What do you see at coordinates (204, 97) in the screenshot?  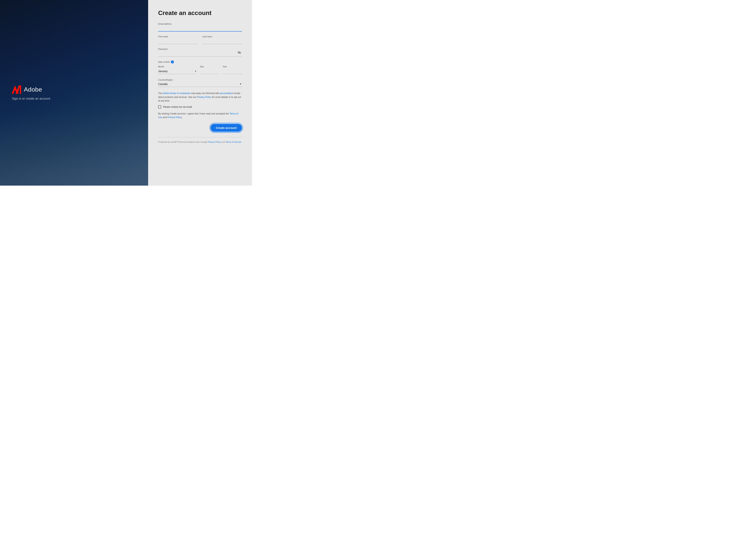 I see `privacy-policy-consent-link: Privacy Policy` at bounding box center [204, 97].